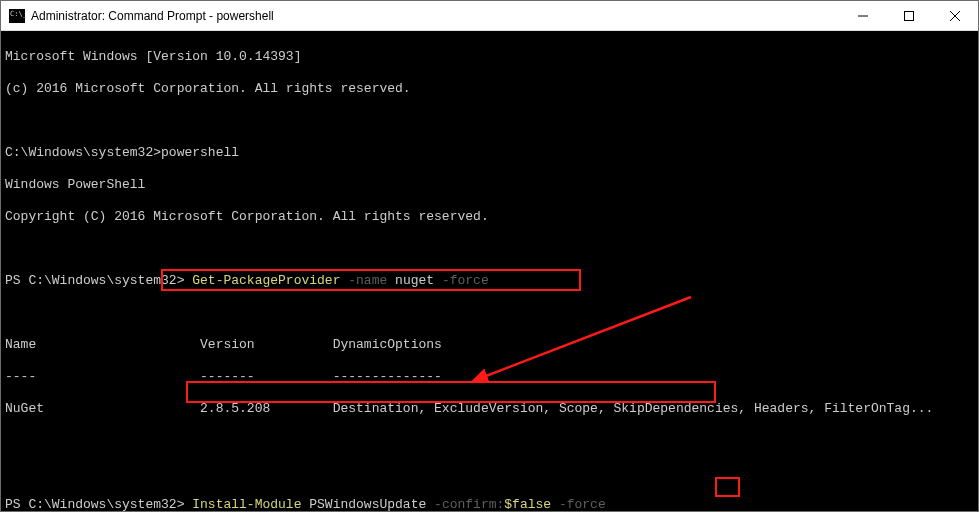  What do you see at coordinates (410, 280) in the screenshot?
I see `arg: nuget` at bounding box center [410, 280].